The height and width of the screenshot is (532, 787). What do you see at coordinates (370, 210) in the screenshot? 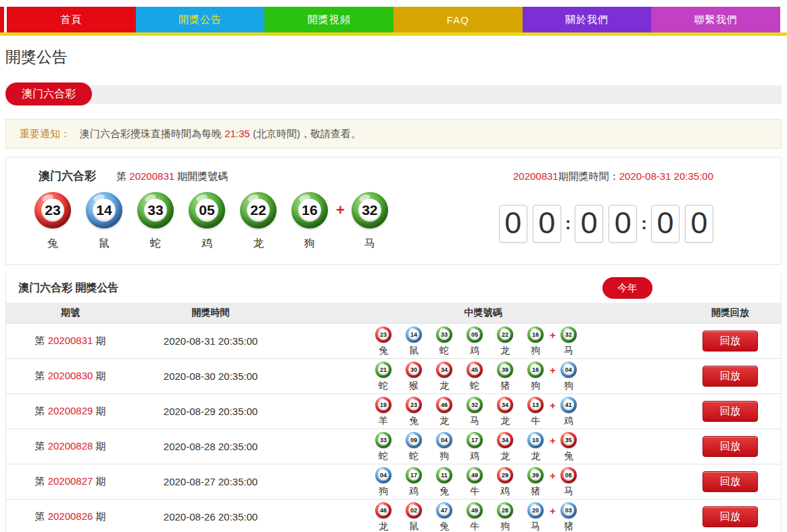
I see `ball-number: 32` at bounding box center [370, 210].